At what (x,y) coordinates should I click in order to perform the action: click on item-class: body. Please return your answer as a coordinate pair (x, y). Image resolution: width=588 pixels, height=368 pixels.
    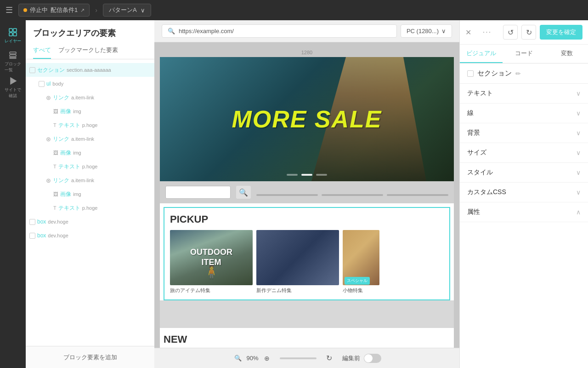
    Looking at the image, I should click on (58, 84).